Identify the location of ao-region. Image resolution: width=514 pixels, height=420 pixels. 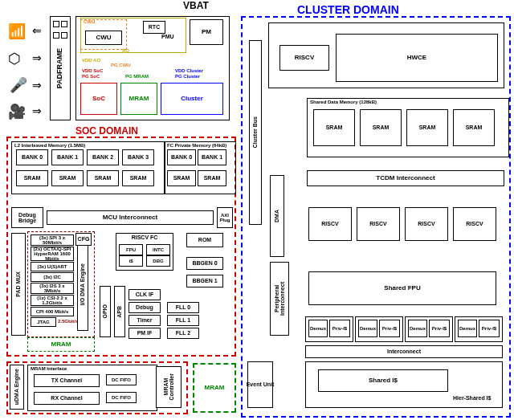
(133, 35).